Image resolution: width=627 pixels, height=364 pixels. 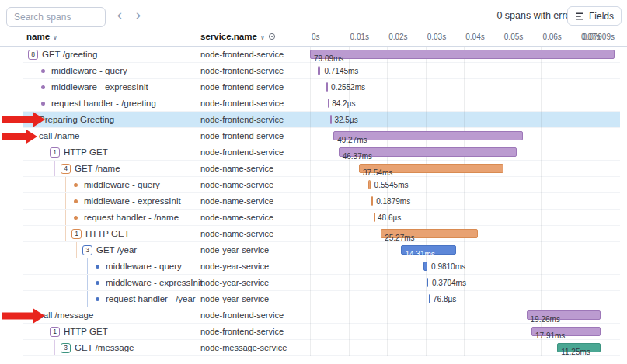 I want to click on next-match-button: ›, so click(x=138, y=15).